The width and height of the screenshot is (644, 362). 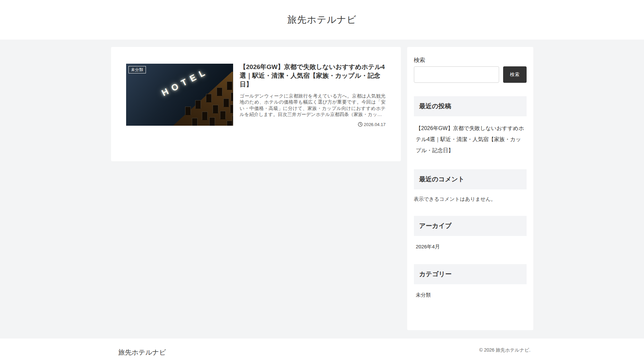 What do you see at coordinates (470, 295) in the screenshot?
I see `list-item: 未分類` at bounding box center [470, 295].